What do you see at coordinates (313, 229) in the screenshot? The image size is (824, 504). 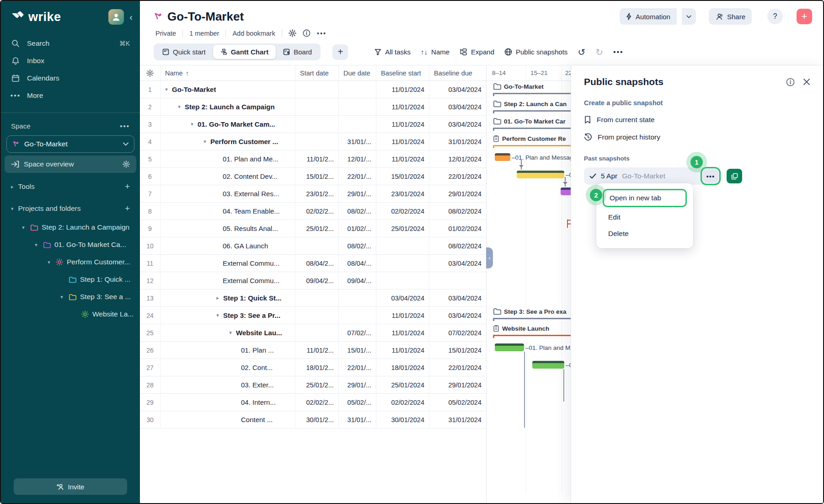 I see `table-row: 905. Results Anal...25/01/2...01/02/...2…` at bounding box center [313, 229].